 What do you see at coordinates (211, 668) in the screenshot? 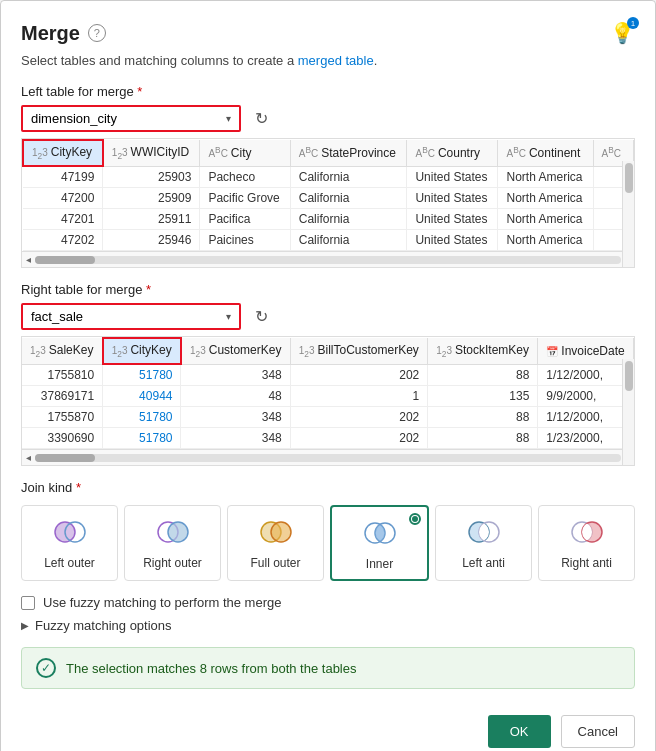
I see `success-message: The selection matches 8 rows from both t…` at bounding box center [211, 668].